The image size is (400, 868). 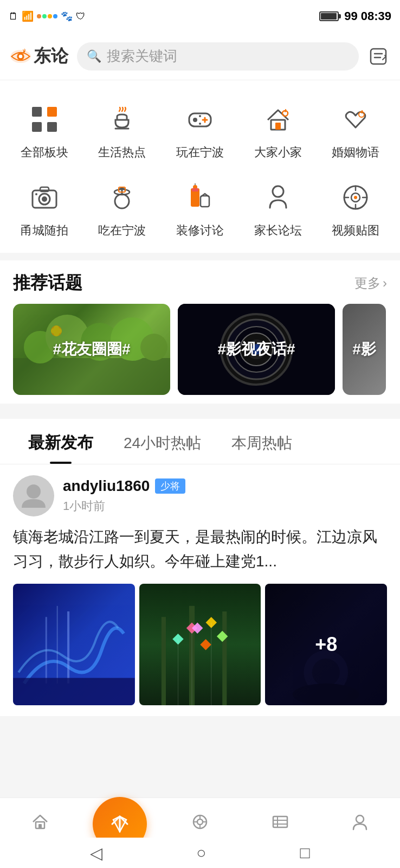 What do you see at coordinates (81, 16) in the screenshot?
I see `shield-icon: 🛡` at bounding box center [81, 16].